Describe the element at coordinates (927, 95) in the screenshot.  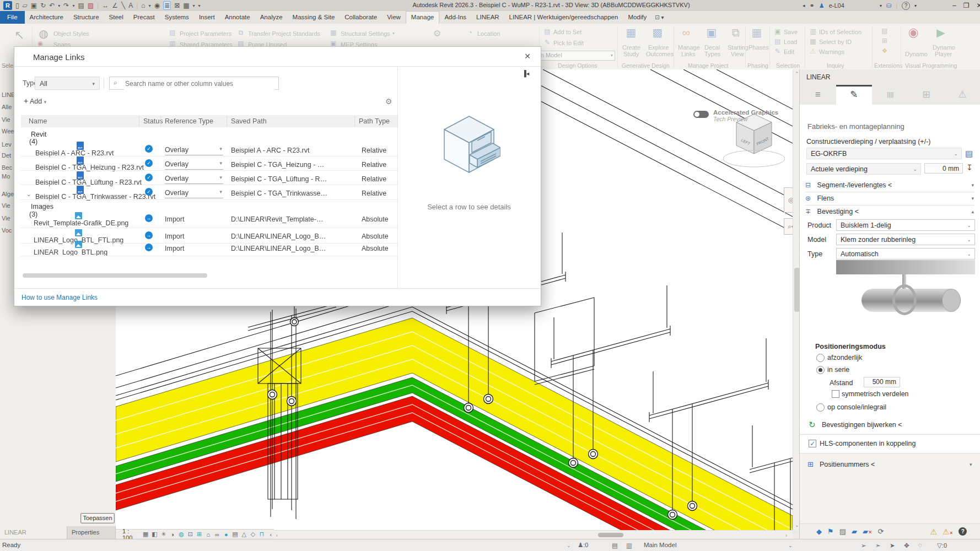
I see `linear-calculator-tab: ⊞` at that location.